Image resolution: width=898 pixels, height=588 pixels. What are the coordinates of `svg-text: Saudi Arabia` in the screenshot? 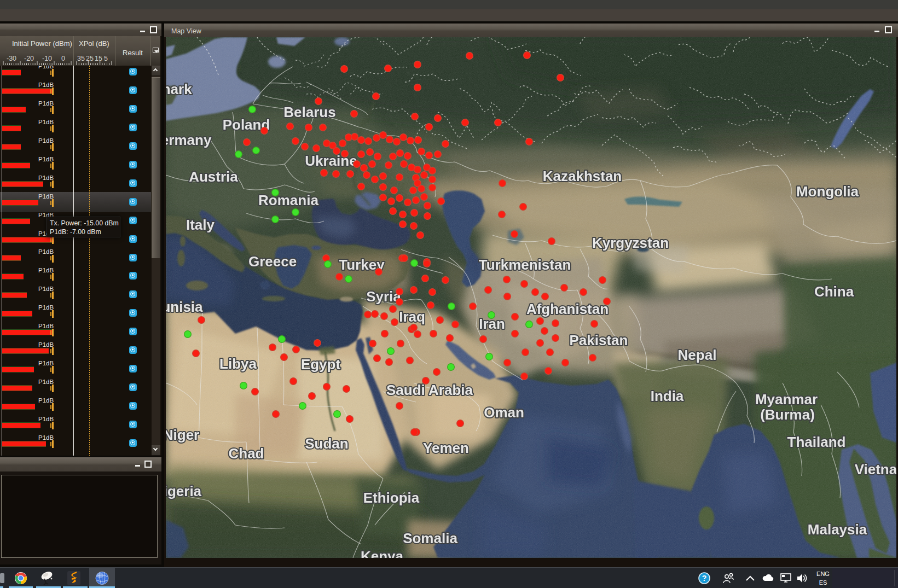 It's located at (430, 390).